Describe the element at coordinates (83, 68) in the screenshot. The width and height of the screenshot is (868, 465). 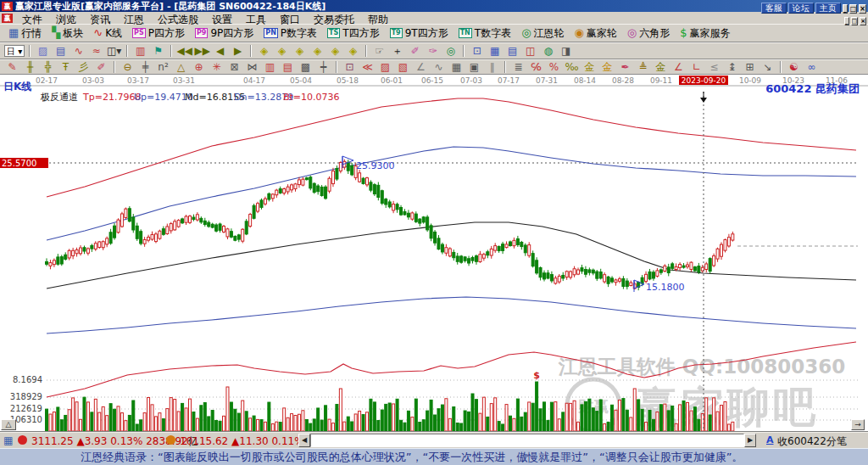
I see `fan-tool: 彡` at that location.